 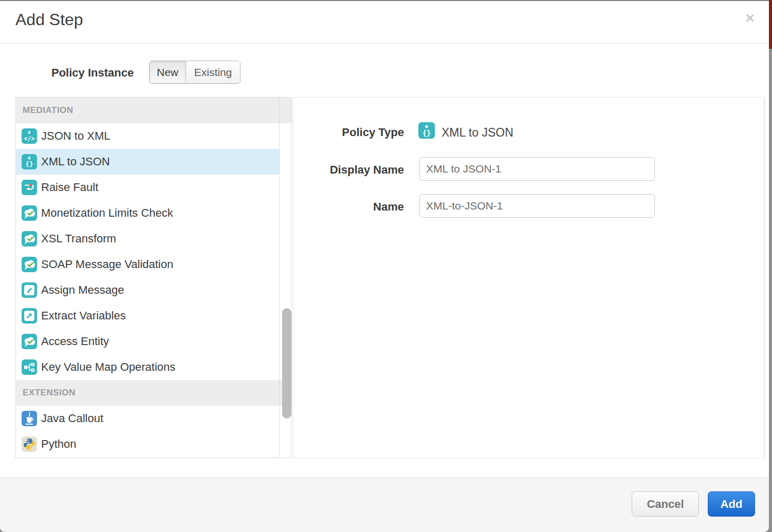 I want to click on name-input, so click(x=537, y=206).